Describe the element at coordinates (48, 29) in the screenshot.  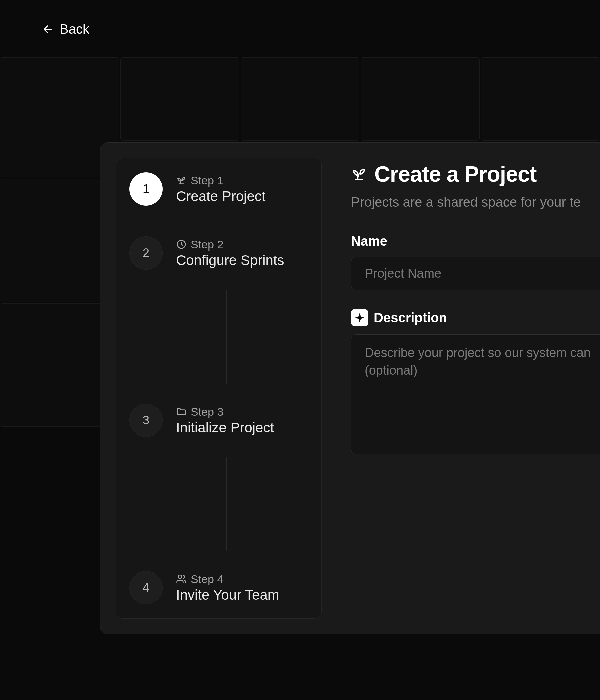
I see `arrow-left-icon` at that location.